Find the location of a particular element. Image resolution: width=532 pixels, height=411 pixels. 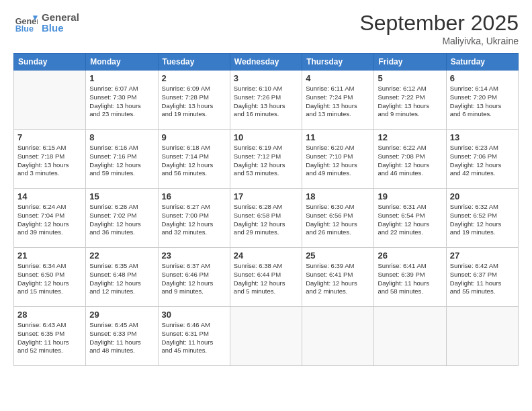

calendar-cell: 1Sunrise: 6:07 AM Sunset: 7:30 PM Daylig… is located at coordinates (122, 100).